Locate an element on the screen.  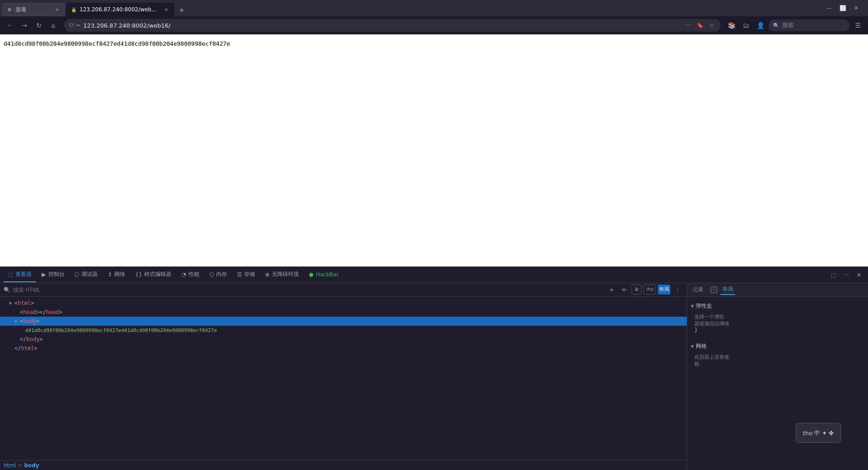
maximize-button: ⬜ is located at coordinates (843, 8).